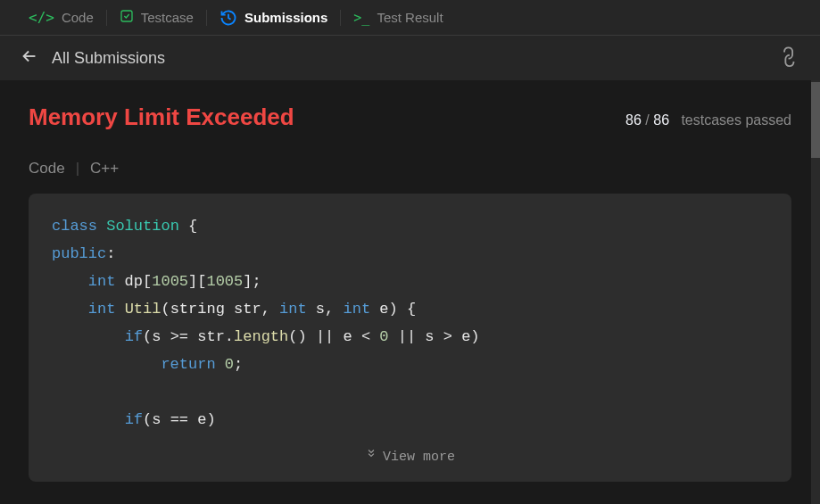 Image resolution: width=820 pixels, height=504 pixels. What do you see at coordinates (419, 457) in the screenshot?
I see `view-more-label: View more` at bounding box center [419, 457].